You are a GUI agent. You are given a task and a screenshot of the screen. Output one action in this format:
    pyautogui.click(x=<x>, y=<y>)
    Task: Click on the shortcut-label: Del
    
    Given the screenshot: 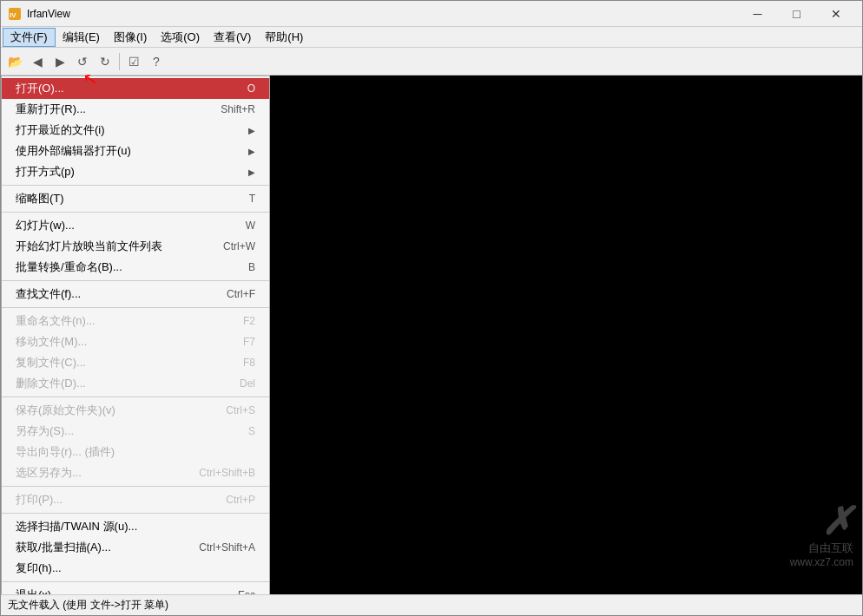 What is the action you would take?
    pyautogui.click(x=247, y=383)
    